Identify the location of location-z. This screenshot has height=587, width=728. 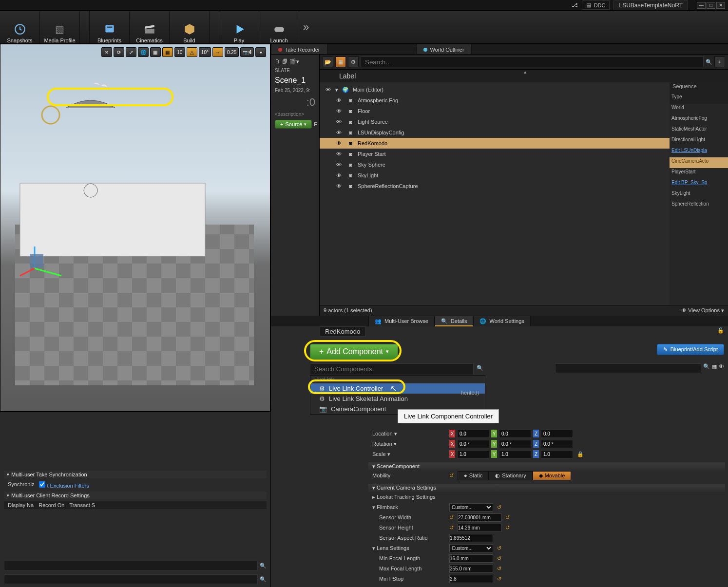
(557, 434).